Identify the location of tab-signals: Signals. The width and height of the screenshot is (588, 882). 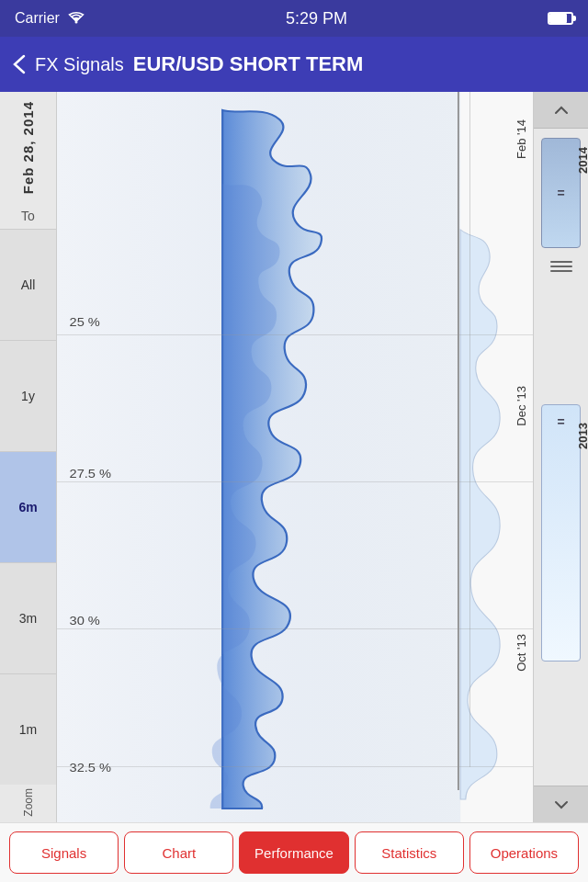
(64, 853).